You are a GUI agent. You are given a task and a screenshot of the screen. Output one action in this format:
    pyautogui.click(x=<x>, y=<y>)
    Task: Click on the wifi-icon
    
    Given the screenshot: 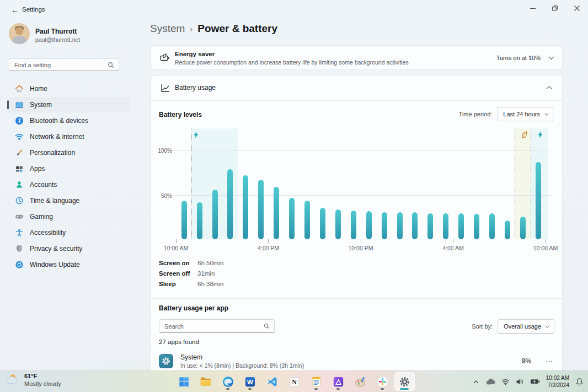 What is the action you would take?
    pyautogui.click(x=505, y=382)
    